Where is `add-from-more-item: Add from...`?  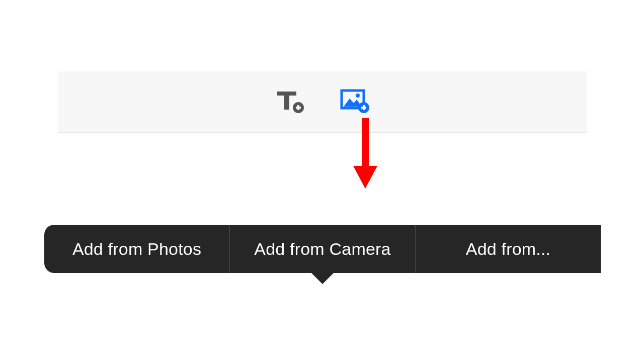 add-from-more-item: Add from... is located at coordinates (508, 249).